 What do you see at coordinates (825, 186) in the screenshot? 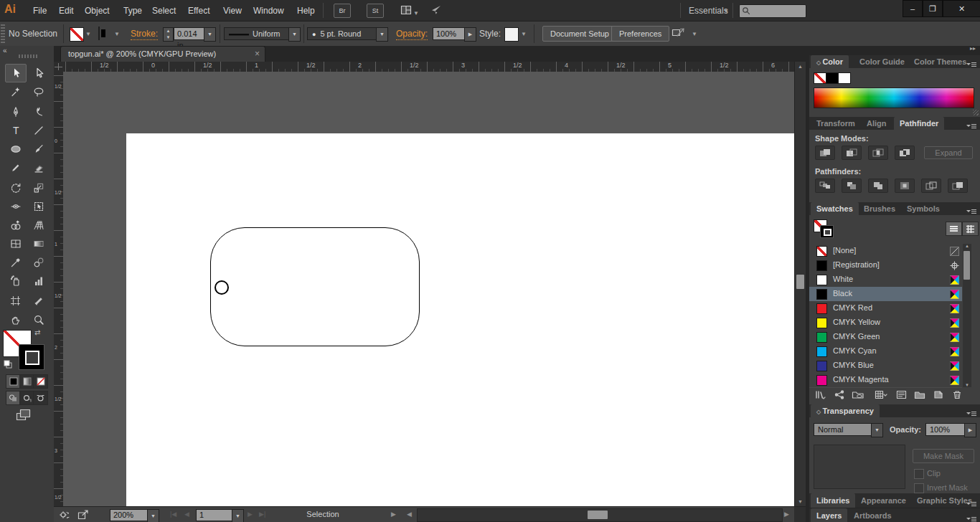
I see `divide-button` at bounding box center [825, 186].